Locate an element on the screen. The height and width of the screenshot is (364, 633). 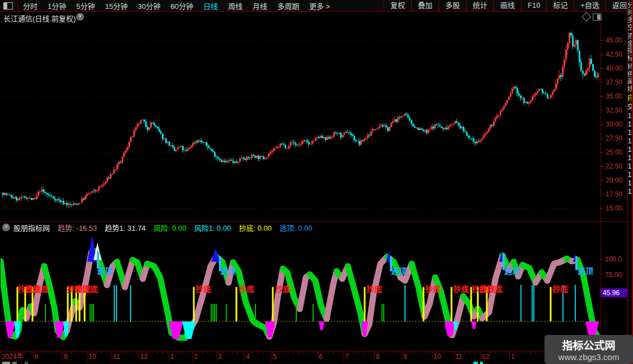
period-tab-15分钟: 15分钟 is located at coordinates (116, 6).